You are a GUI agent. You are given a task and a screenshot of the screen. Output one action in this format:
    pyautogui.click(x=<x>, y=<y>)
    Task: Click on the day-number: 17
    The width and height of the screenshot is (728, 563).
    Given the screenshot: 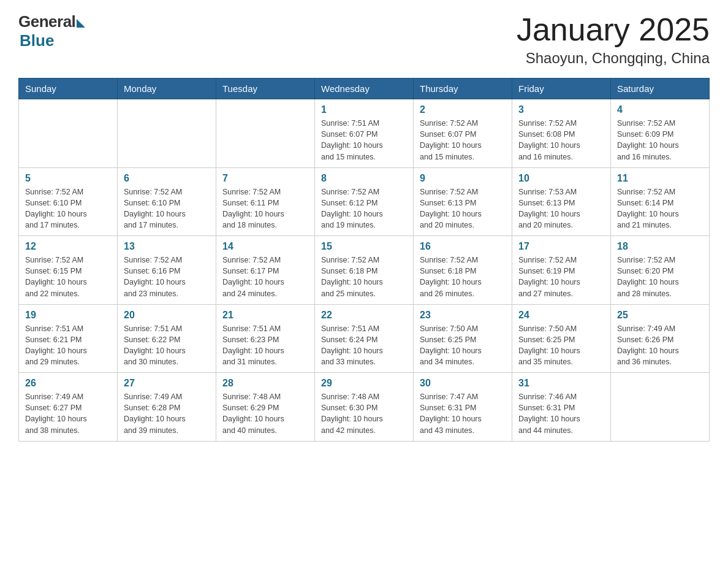 What is the action you would take?
    pyautogui.click(x=561, y=247)
    